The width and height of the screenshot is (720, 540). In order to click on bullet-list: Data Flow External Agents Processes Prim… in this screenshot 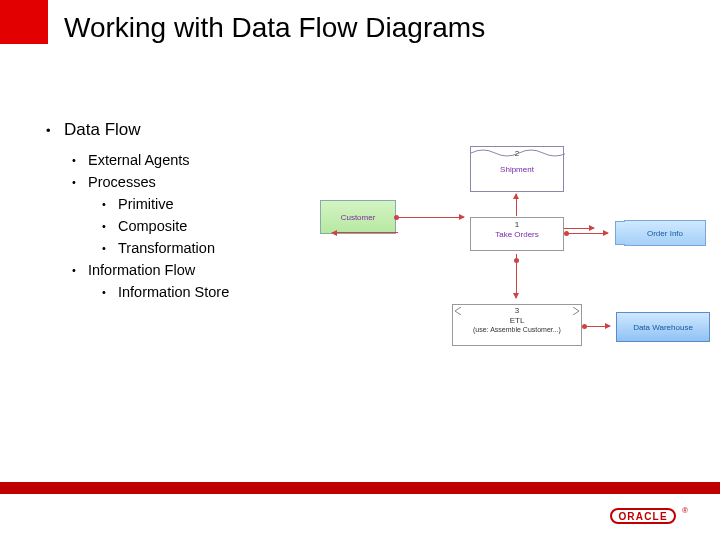, I will do `click(194, 213)`.